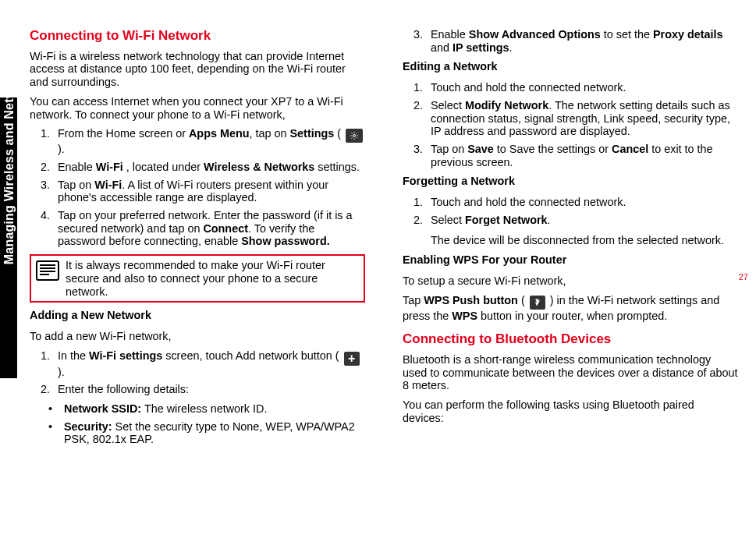 This screenshot has height=556, width=756. Describe the element at coordinates (570, 412) in the screenshot. I see `bluetooth-intro-2: You can perform the following tasks usin…` at that location.